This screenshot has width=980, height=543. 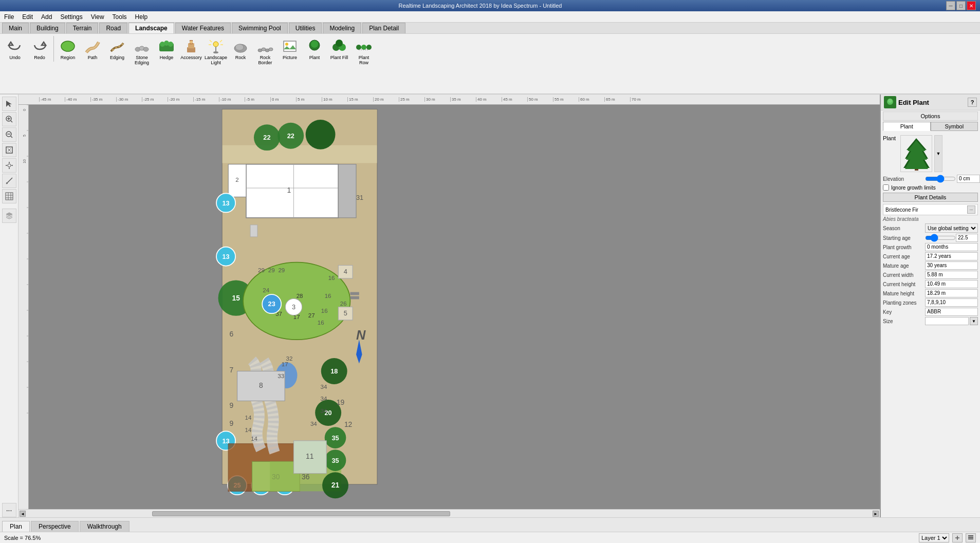 I want to click on toolbar: Undo Redo Region Path Ed, so click(x=490, y=64).